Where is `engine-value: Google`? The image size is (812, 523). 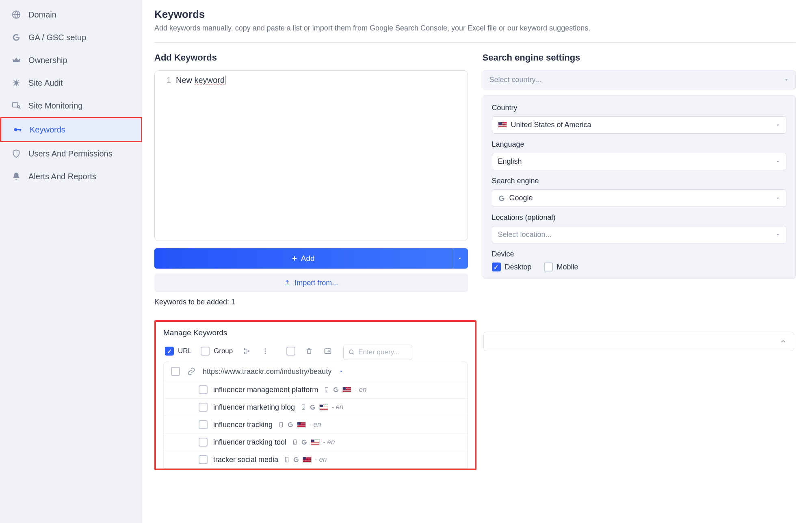
engine-value: Google is located at coordinates (521, 198).